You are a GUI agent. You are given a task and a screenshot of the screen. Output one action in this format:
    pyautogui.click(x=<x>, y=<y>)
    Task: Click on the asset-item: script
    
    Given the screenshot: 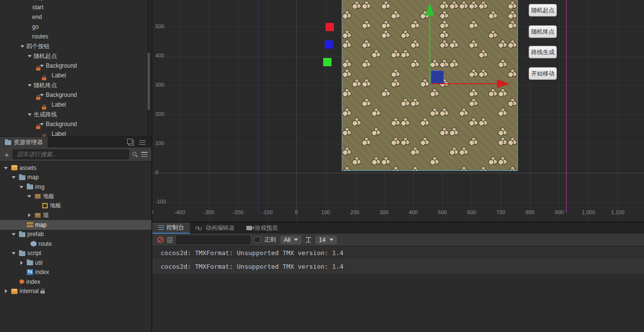 What is the action you would take?
    pyautogui.click(x=76, y=254)
    